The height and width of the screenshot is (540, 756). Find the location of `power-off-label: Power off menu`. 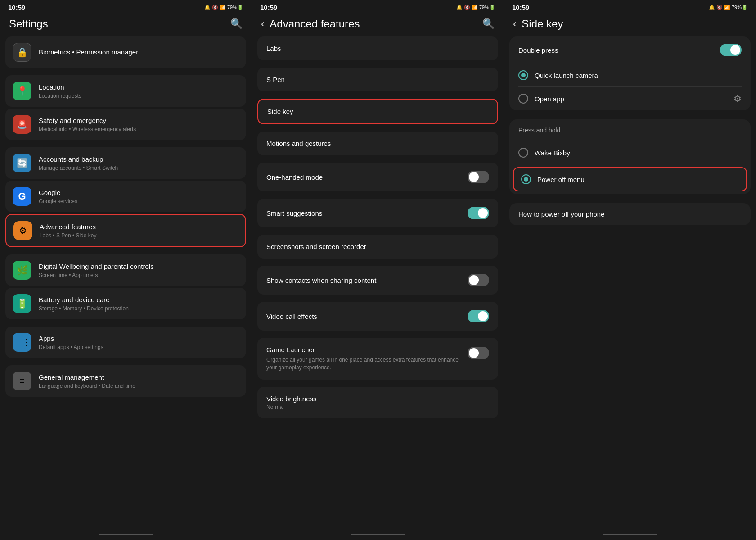

power-off-label: Power off menu is located at coordinates (638, 179).